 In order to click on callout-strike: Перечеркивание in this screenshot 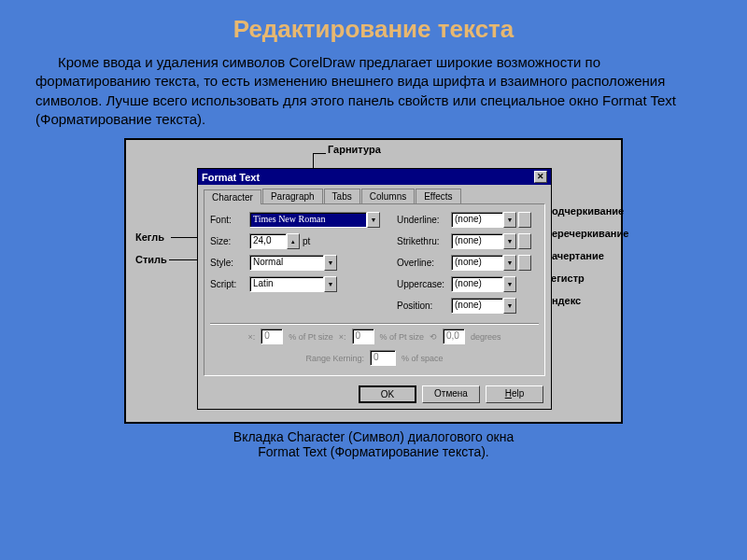, I will do `click(586, 233)`.